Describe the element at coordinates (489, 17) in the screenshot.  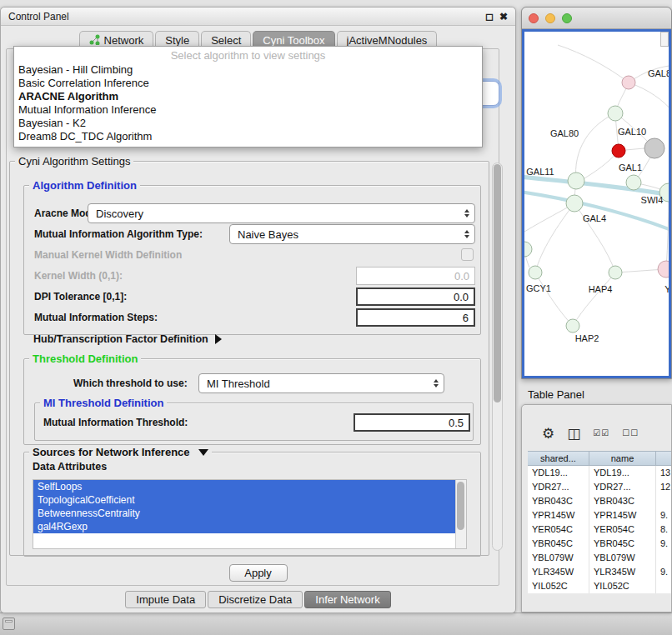
I see `float-window-icon: ◻` at that location.